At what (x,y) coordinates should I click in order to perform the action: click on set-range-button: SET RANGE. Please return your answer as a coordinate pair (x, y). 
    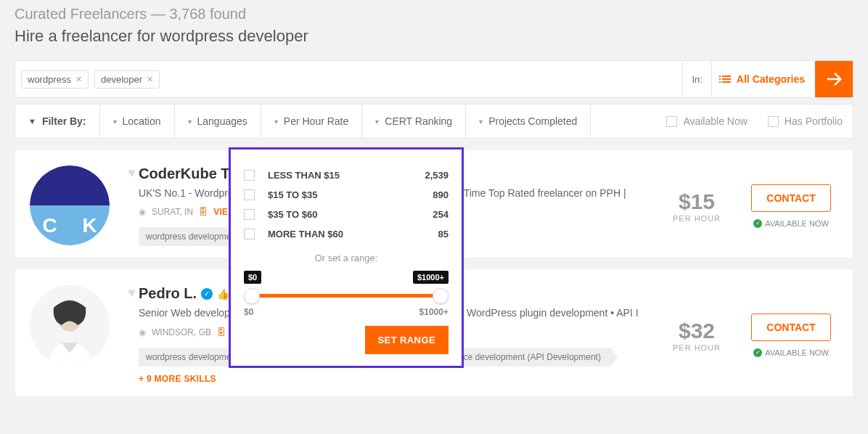
    Looking at the image, I should click on (406, 340).